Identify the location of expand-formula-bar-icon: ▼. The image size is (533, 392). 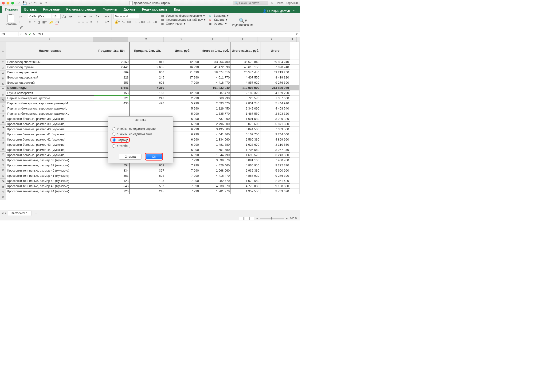
(297, 34).